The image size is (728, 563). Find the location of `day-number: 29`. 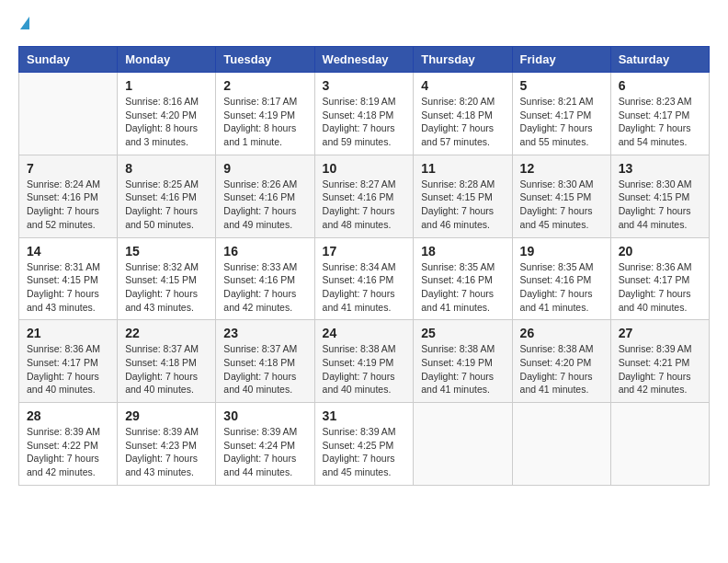

day-number: 29 is located at coordinates (166, 416).